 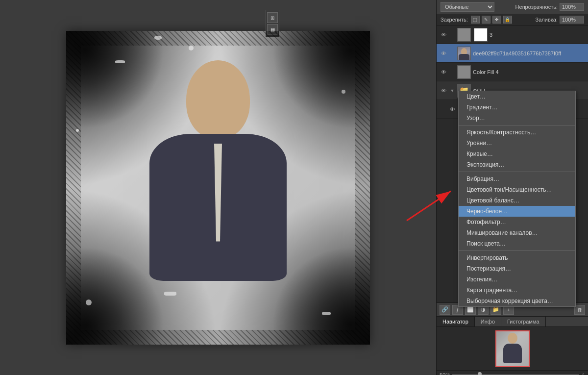 What do you see at coordinates (517, 179) in the screenshot?
I see `menu-item-vibrance: Вибрация…` at bounding box center [517, 179].